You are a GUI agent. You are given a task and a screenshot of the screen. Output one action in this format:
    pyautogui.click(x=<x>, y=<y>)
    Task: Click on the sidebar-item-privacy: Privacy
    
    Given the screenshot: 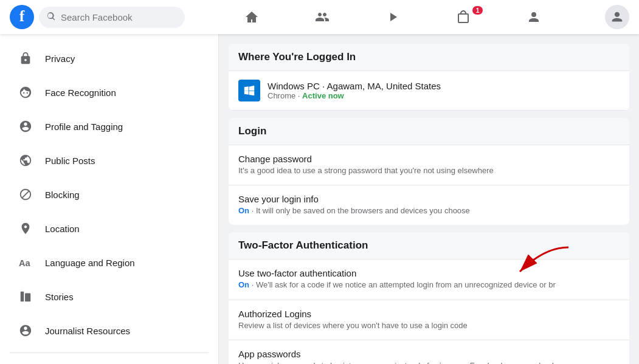 What is the action you would take?
    pyautogui.click(x=109, y=58)
    